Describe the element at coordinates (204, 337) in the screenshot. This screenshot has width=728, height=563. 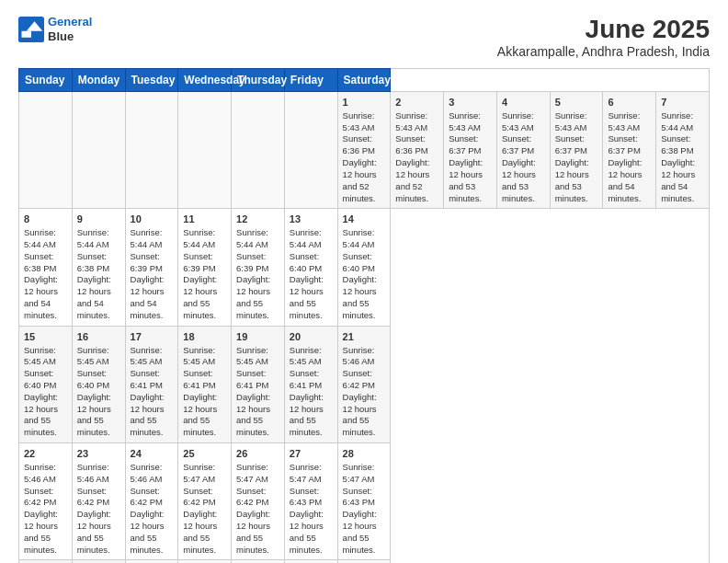
I see `day-number: 18` at that location.